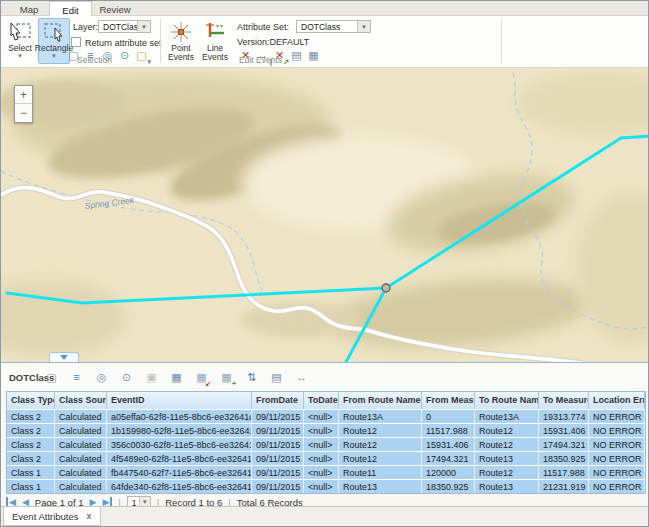 Image resolution: width=649 pixels, height=527 pixels. What do you see at coordinates (76, 378) in the screenshot?
I see `show-selected-list-icon: ≡` at bounding box center [76, 378].